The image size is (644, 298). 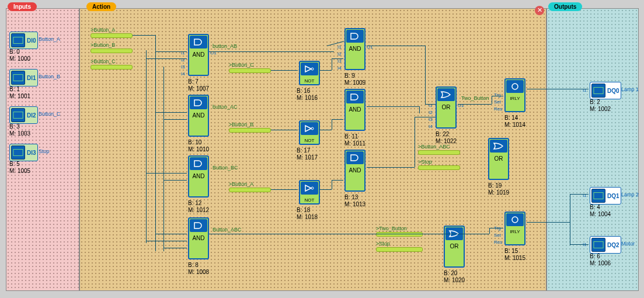 What do you see at coordinates (49, 77) in the screenshot?
I see `input-label: Button_B` at bounding box center [49, 77].